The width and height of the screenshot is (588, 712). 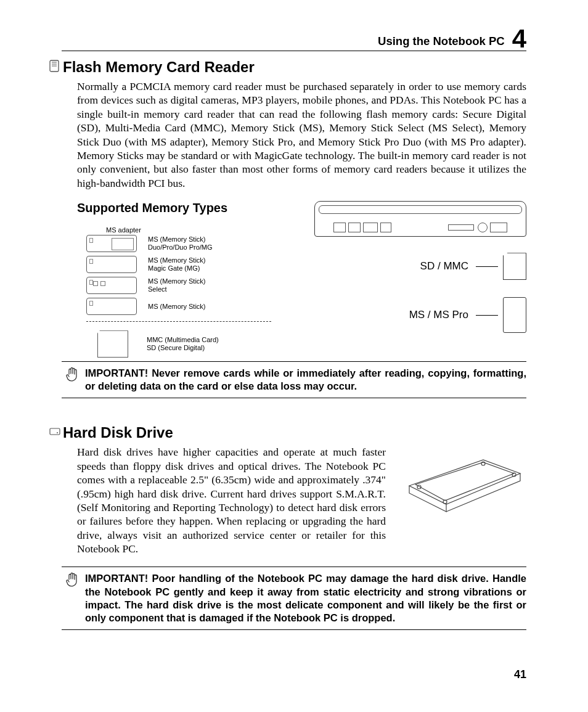 What do you see at coordinates (177, 307) in the screenshot?
I see `memory-card-label: MS (Memory Stick)` at bounding box center [177, 307].